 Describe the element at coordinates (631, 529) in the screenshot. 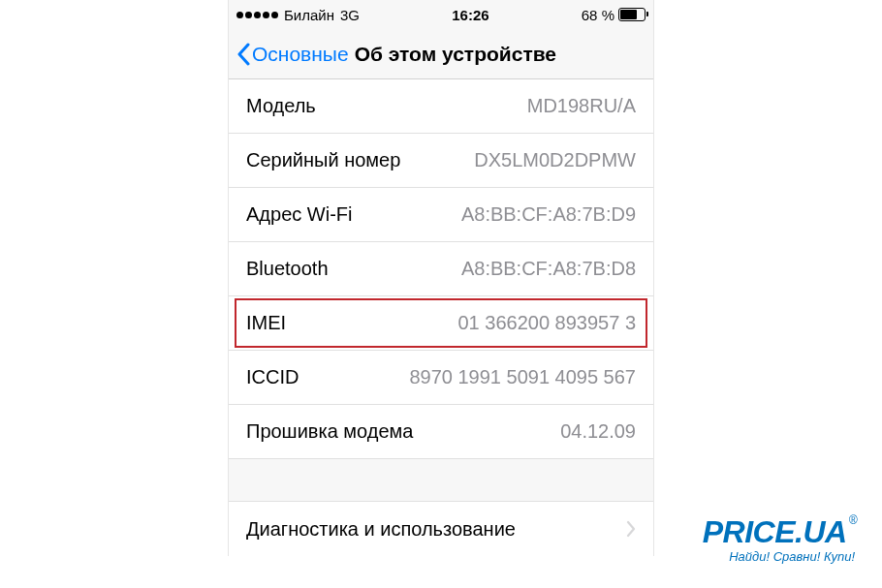

I see `chevron-right-icon` at that location.